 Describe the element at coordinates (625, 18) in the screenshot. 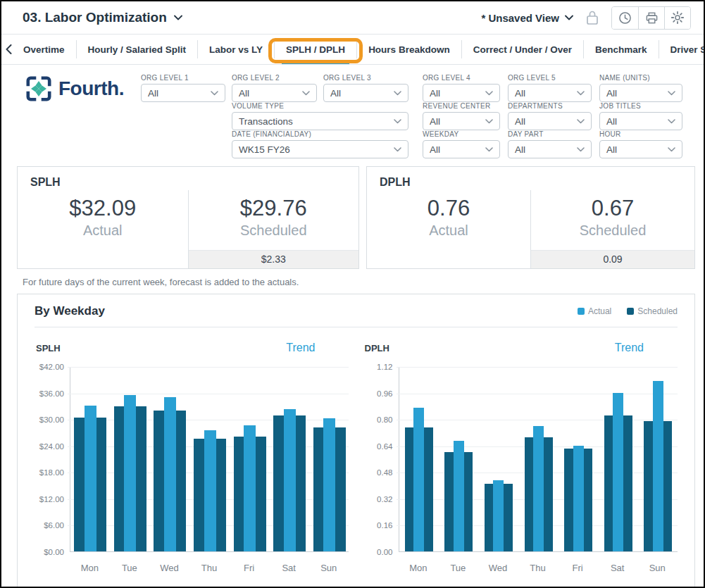

I see `clock-icon` at that location.